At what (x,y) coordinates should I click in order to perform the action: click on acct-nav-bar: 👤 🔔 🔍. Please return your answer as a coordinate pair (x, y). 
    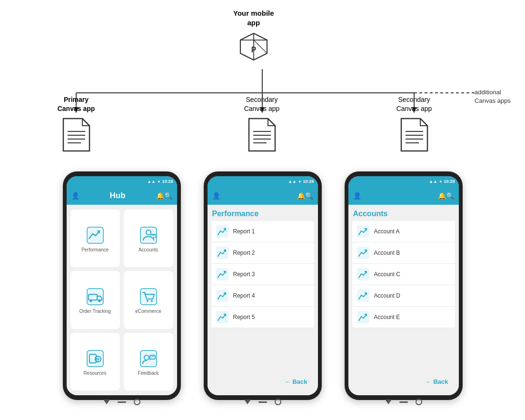
    Looking at the image, I should click on (404, 196).